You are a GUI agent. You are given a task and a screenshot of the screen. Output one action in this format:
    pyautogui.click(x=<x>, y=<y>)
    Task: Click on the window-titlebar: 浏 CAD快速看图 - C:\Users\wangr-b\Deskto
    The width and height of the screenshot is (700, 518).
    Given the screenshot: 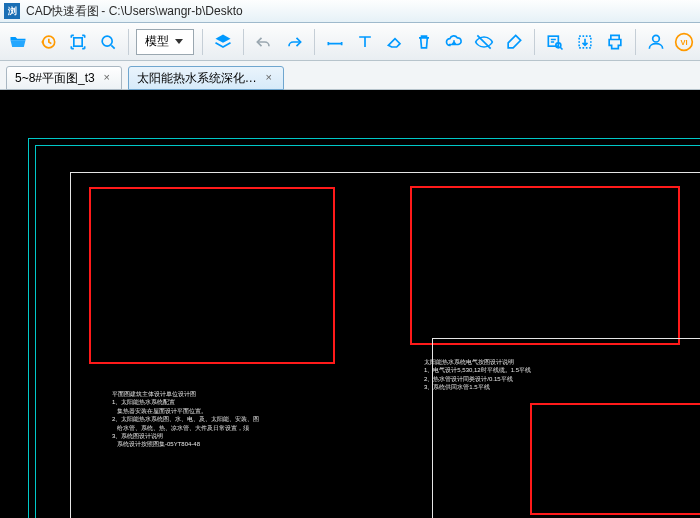 What is the action you would take?
    pyautogui.click(x=350, y=12)
    